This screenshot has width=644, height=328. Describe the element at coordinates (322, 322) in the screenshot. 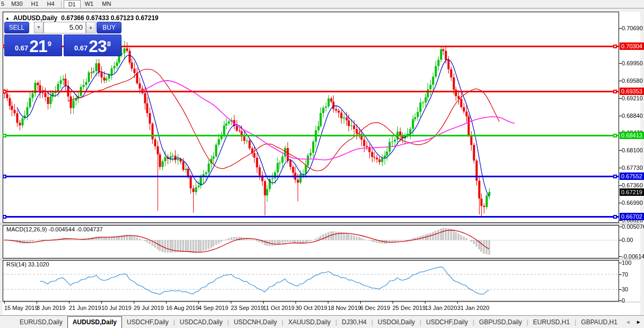

I see `chart-tab-bar: EURUSD,DailyAUDUSD,DailyUSDCHF,Daily|USD…` at that location.